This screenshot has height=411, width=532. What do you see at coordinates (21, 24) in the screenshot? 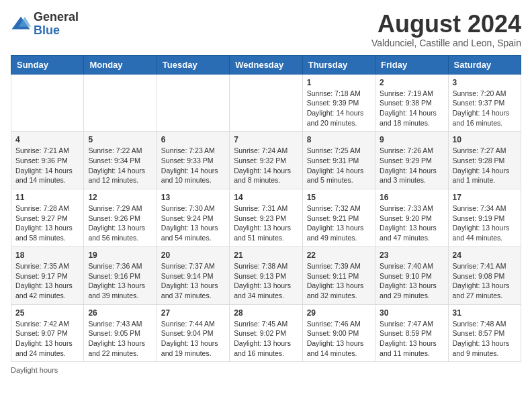
I see `logo-icon` at bounding box center [21, 24].